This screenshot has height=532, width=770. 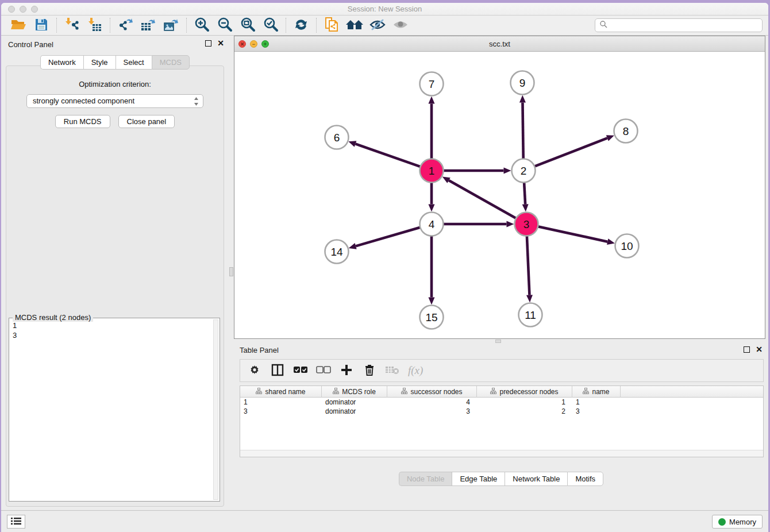 I want to click on export-table-icon, so click(x=148, y=25).